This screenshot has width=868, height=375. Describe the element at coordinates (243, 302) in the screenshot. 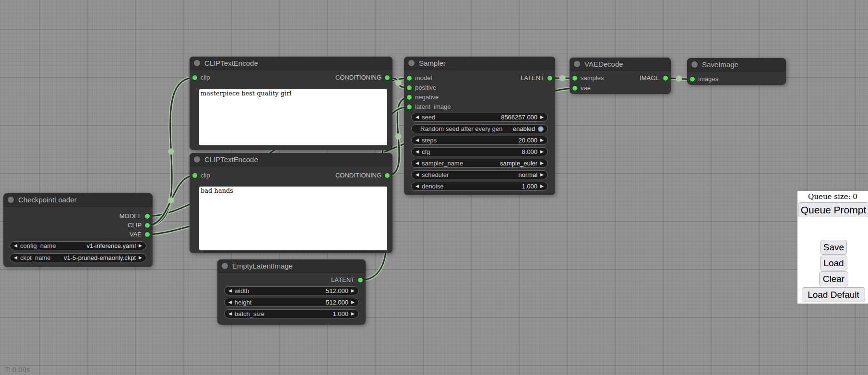

I see `widget-label: height` at that location.